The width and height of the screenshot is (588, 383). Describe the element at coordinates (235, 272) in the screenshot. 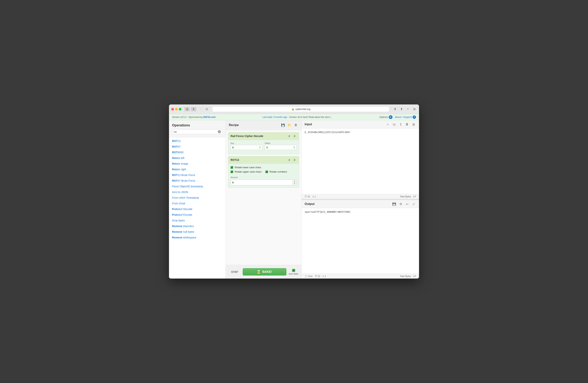

I see `step-button: STEP` at that location.